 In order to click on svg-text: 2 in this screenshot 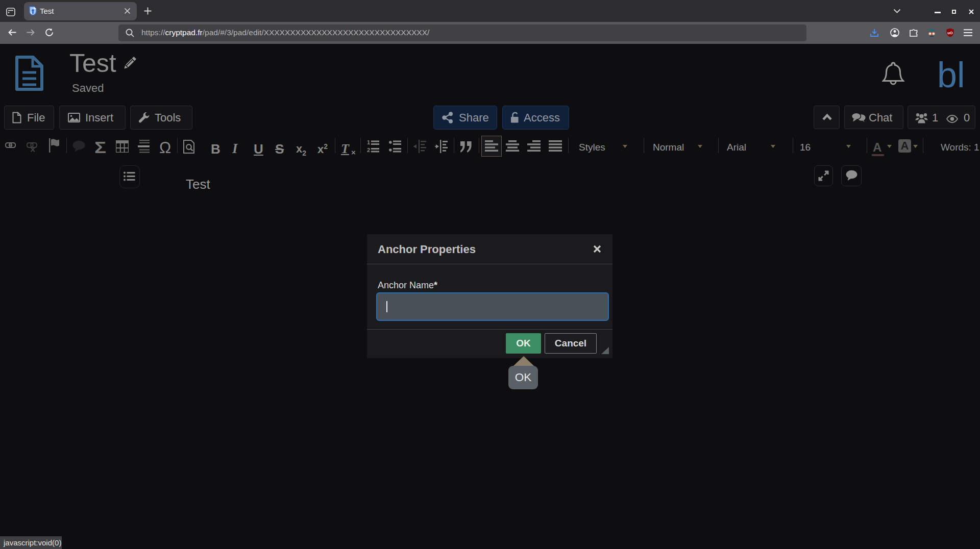, I will do `click(369, 150)`.